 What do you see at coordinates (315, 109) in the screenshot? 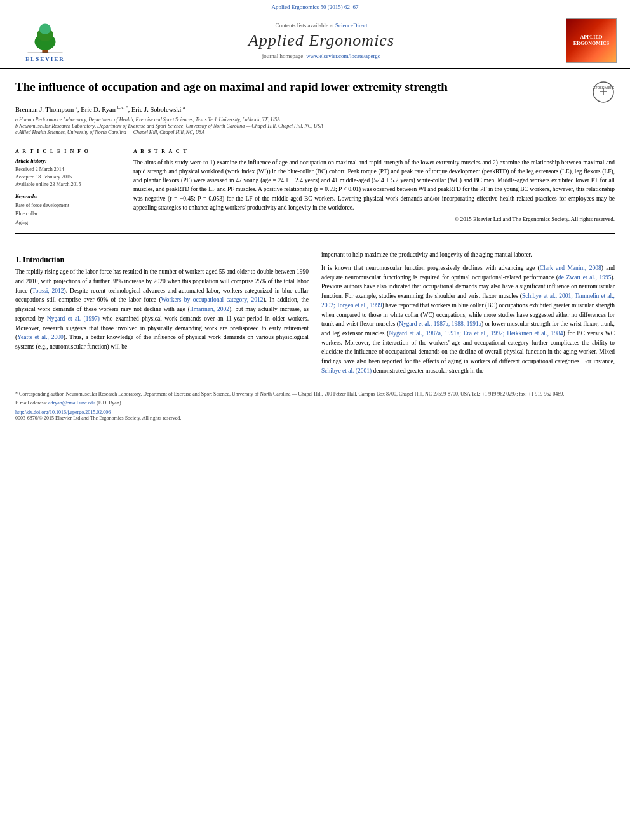
I see `authors: Brennan J. Thompson a, Eric D. Ryan b, c…` at bounding box center [315, 109].